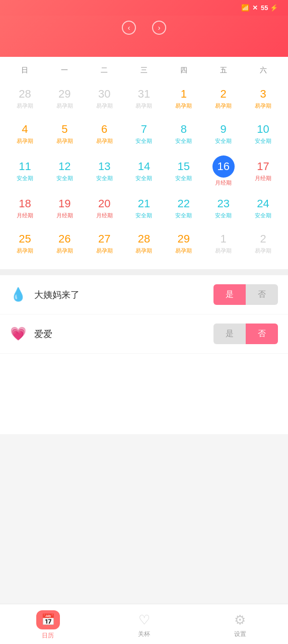 The image size is (288, 644). Describe the element at coordinates (263, 99) in the screenshot. I see `calendar-day: 3易孕期` at that location.